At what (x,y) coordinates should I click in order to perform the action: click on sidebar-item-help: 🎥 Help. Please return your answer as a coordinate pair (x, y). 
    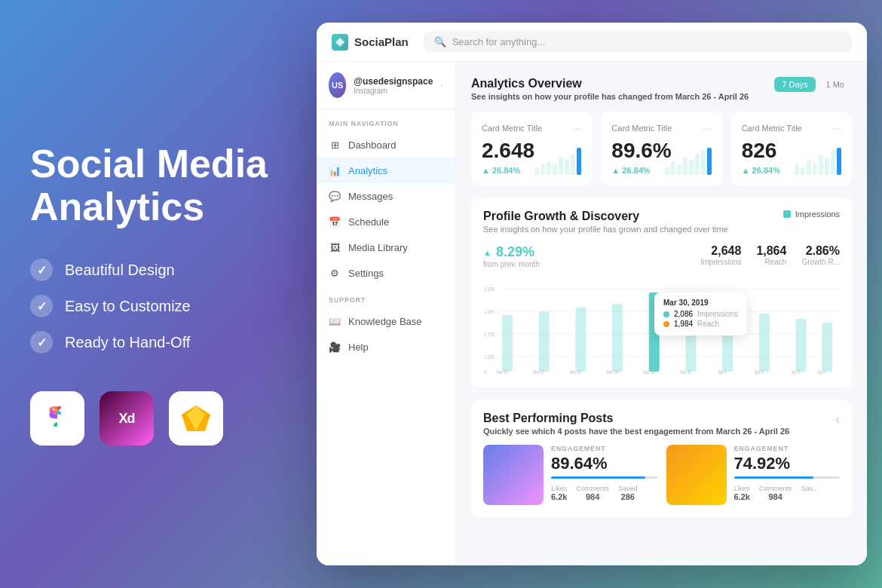
    Looking at the image, I should click on (386, 347).